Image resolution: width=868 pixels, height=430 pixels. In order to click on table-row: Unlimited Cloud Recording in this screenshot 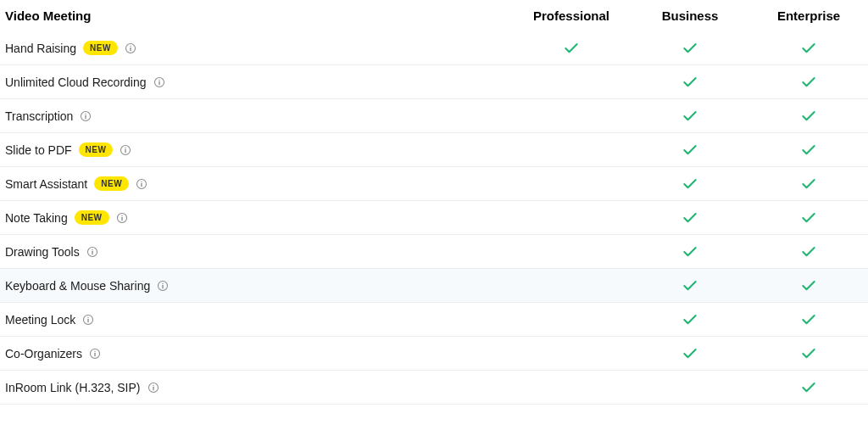, I will do `click(434, 82)`.